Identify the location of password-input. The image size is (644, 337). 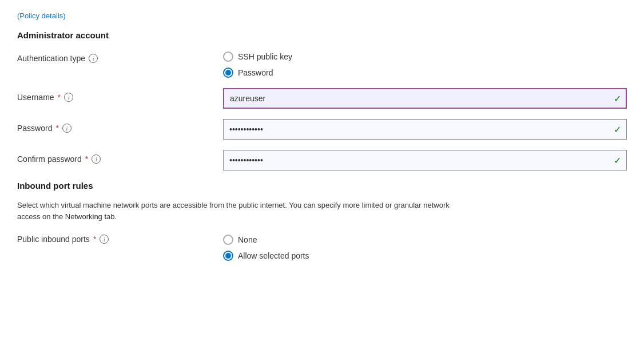
(425, 129).